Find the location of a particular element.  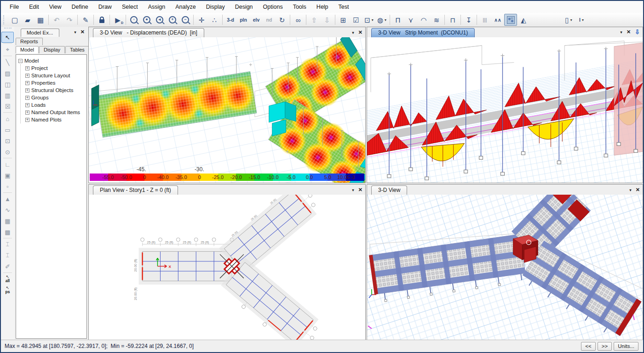

menu-test: Test is located at coordinates (344, 7).